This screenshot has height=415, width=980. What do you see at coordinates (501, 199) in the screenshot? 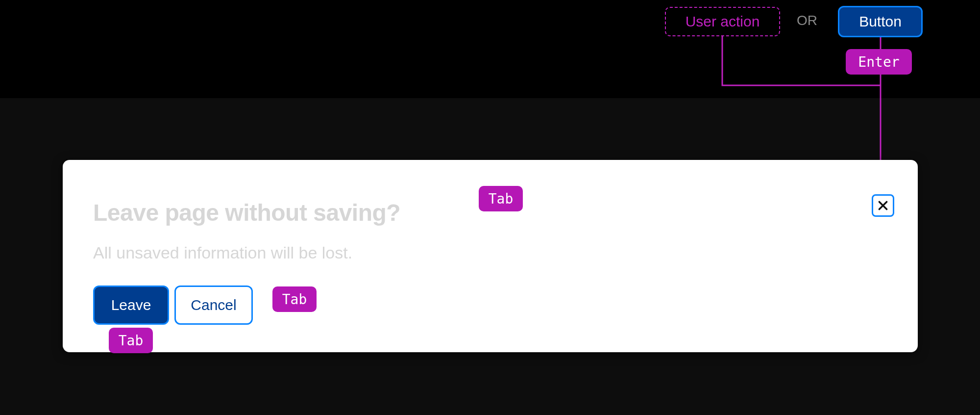
I see `key-tab-1-label: Tab` at bounding box center [501, 199].